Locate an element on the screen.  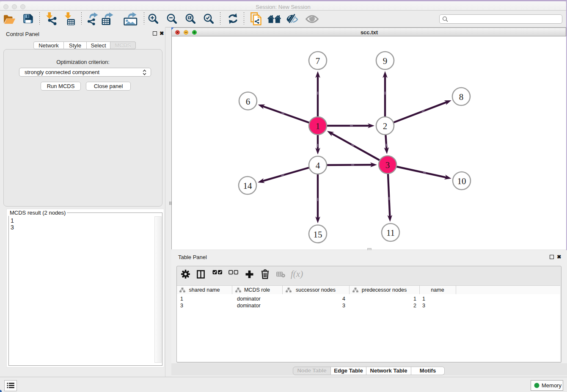
svg-text: 6 is located at coordinates (248, 102).